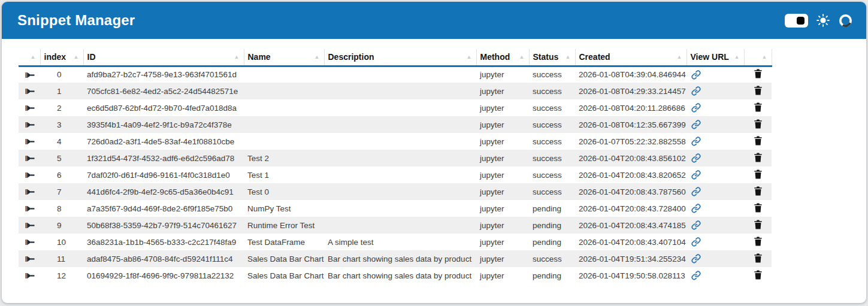 The image size is (868, 306). What do you see at coordinates (92, 57) in the screenshot?
I see `col-header-label: ID` at bounding box center [92, 57].